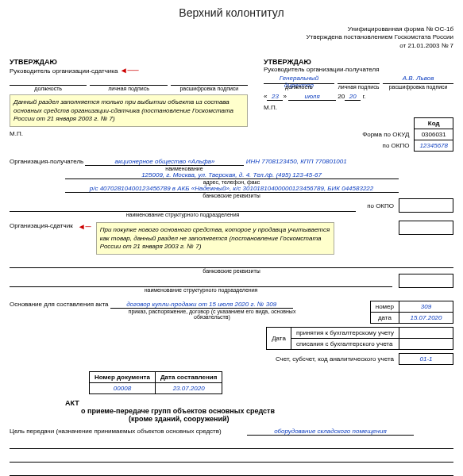 The height and width of the screenshot is (476, 463). What do you see at coordinates (405, 135) in the screenshot?
I see `codes-table: Код Форма по ОКУД0306031 по ОКПО12345678` at bounding box center [405, 135].